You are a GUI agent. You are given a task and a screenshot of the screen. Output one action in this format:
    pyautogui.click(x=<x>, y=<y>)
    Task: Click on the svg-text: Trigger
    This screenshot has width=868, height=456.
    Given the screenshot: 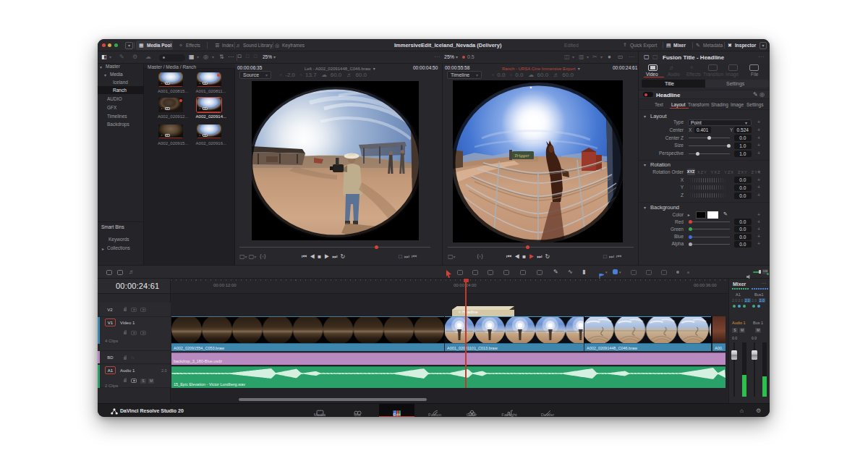 What is the action you would take?
    pyautogui.click(x=522, y=156)
    